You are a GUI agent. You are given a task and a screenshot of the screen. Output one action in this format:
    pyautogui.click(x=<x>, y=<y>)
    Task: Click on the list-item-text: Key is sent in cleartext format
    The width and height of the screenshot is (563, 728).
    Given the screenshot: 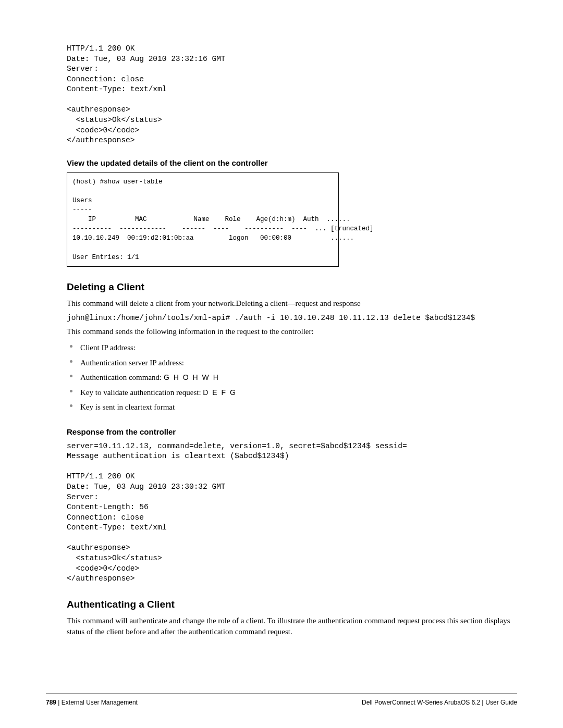 What is the action you would take?
    pyautogui.click(x=127, y=407)
    